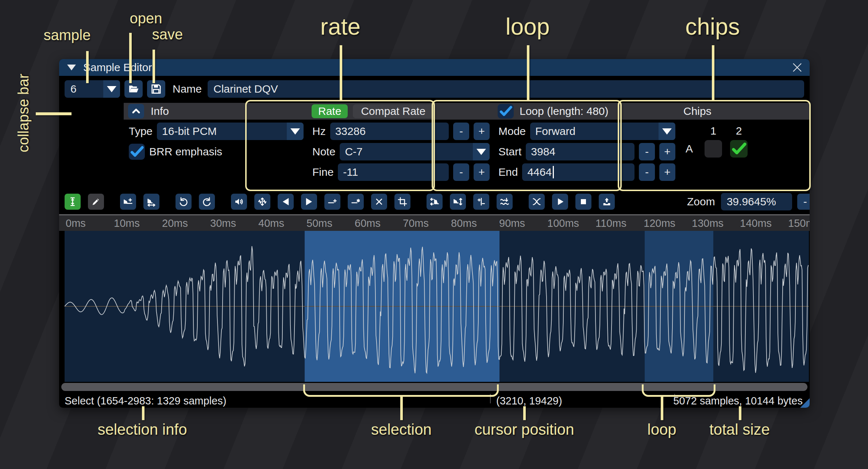  What do you see at coordinates (184, 202) in the screenshot?
I see `undo-icon` at bounding box center [184, 202].